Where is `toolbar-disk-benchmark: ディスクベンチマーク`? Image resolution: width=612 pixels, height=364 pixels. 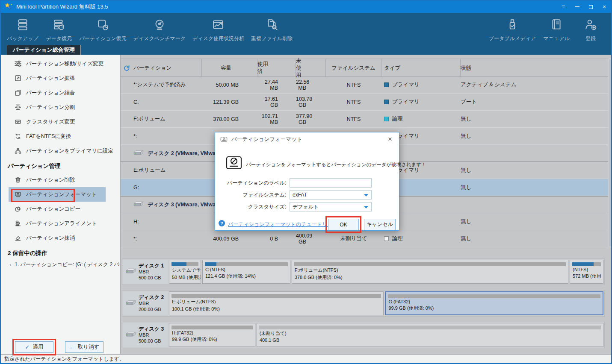 toolbar-disk-benchmark: ディスクベンチマーク is located at coordinates (159, 30).